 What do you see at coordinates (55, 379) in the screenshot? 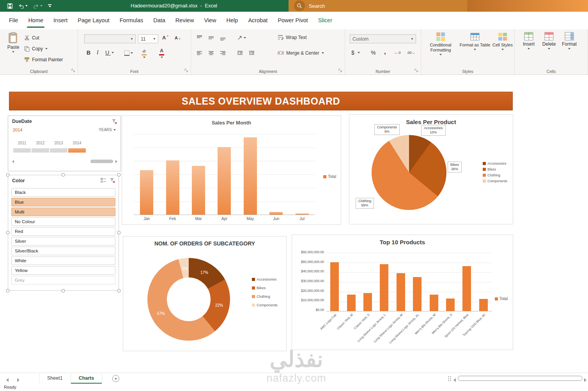
I see `sheet-tab-sheet1: Sheet1` at bounding box center [55, 379].